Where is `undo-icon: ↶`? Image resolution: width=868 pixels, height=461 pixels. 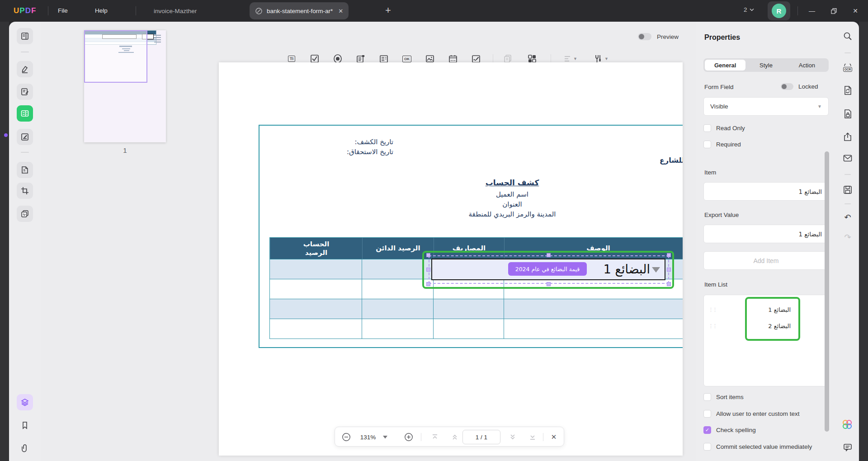
undo-icon: ↶ is located at coordinates (848, 217).